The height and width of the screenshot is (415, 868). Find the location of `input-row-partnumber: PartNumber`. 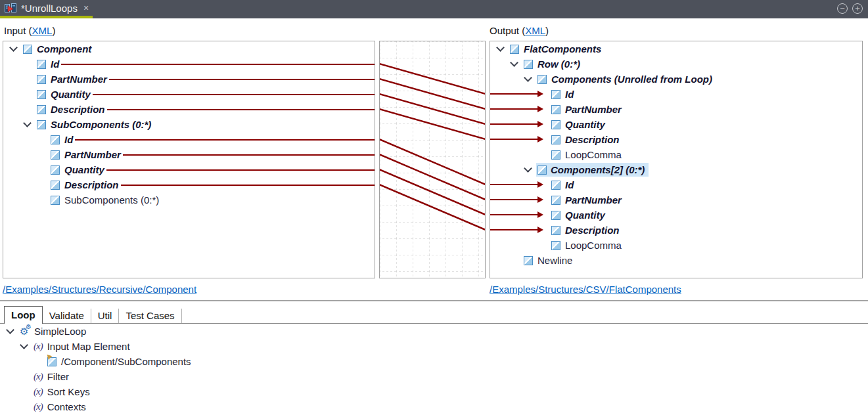

input-row-partnumber: PartNumber is located at coordinates (189, 79).